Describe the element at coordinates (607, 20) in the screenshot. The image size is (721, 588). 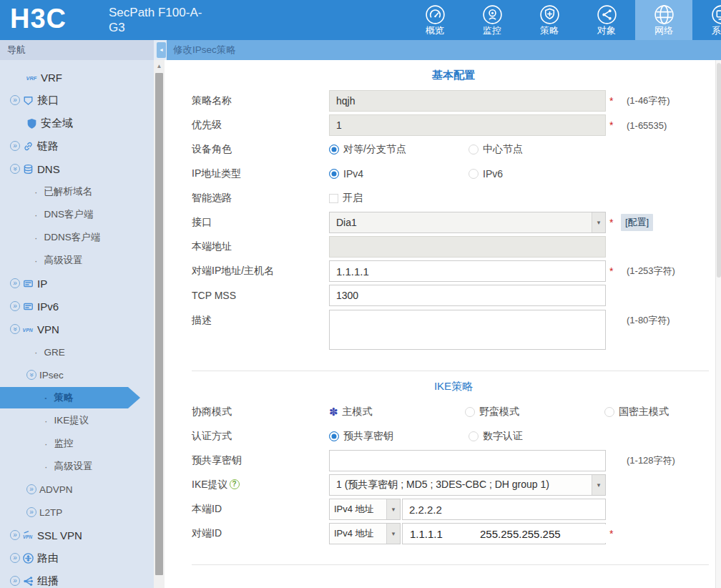
I see `nav-item-object: 对象` at that location.